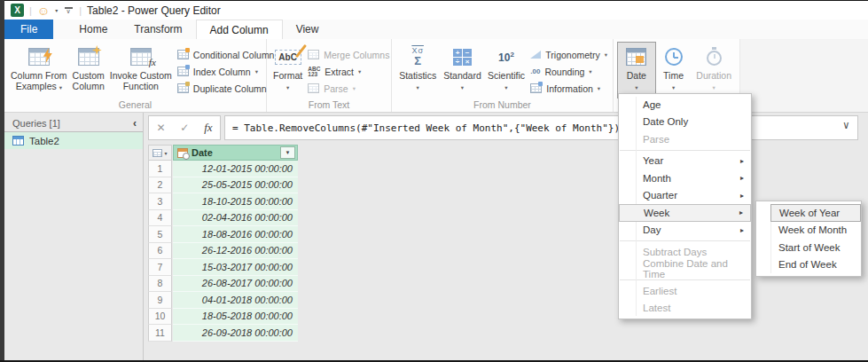 Image resolution: width=868 pixels, height=362 pixels. Describe the element at coordinates (463, 57) in the screenshot. I see `standard-icon: +−÷×` at that location.